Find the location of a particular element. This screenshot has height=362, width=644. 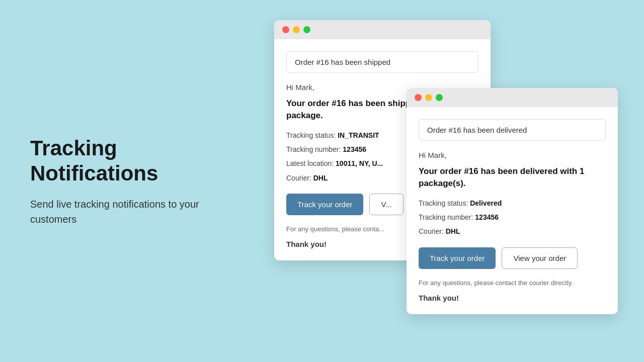

dot-red-icon is located at coordinates (286, 30).